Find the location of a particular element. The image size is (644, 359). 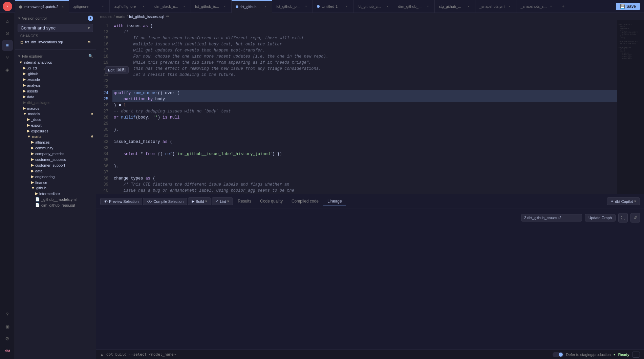

copilot-button: ✦ dbt Copilot ▾ is located at coordinates (623, 201).